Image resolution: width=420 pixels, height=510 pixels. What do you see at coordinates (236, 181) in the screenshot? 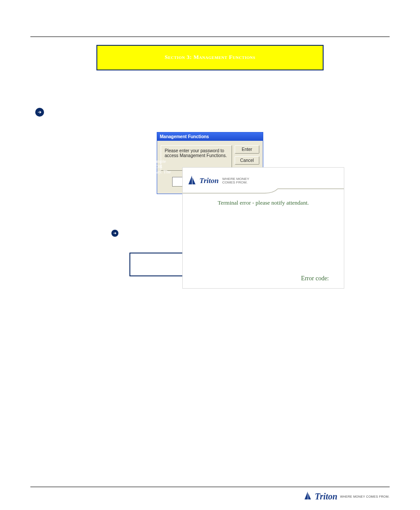
I see `brand-tagline: WHERE MONEY COMES FROM.` at bounding box center [236, 181].